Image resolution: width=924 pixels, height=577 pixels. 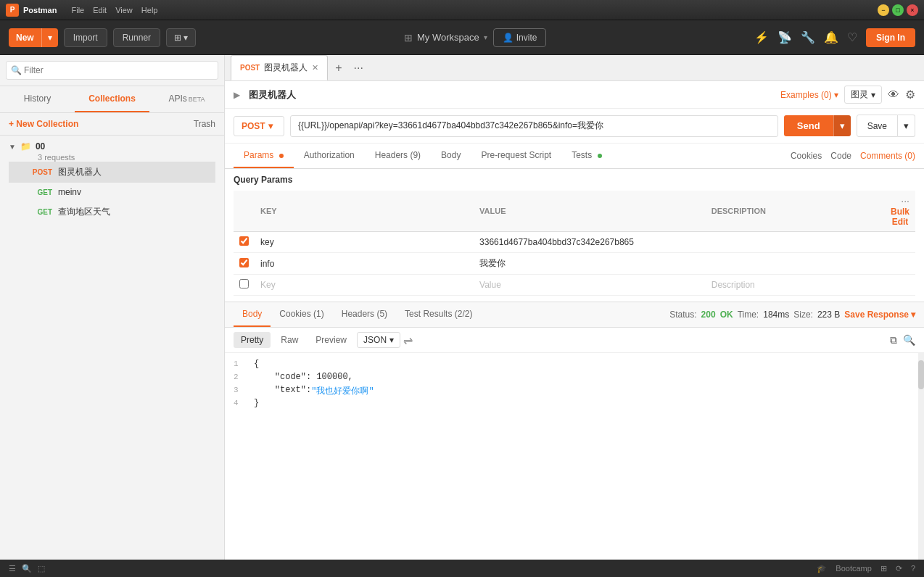 I want to click on request-bar: POST ▾ Send ▾ Save ▾, so click(x=574, y=126).